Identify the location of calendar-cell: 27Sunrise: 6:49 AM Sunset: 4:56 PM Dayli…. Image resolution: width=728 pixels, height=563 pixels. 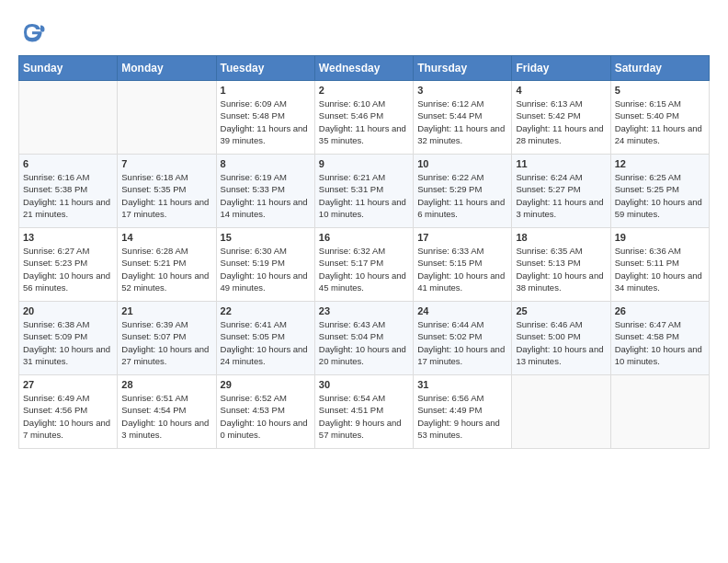
(68, 412).